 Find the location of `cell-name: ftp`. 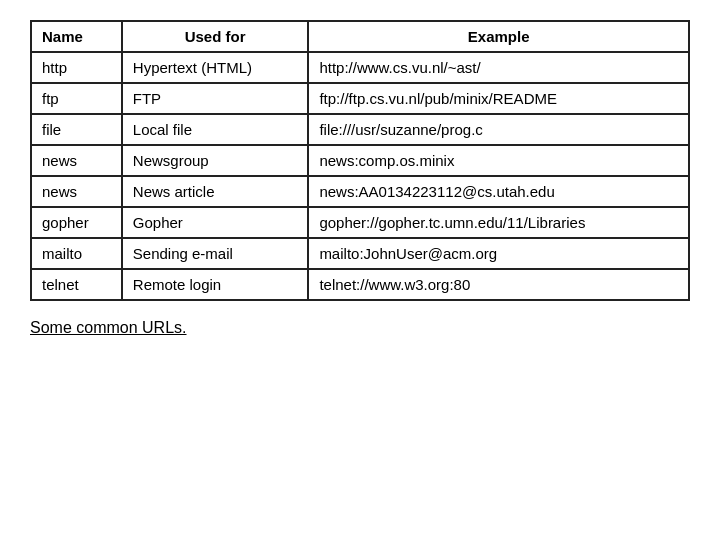

cell-name: ftp is located at coordinates (76, 98).